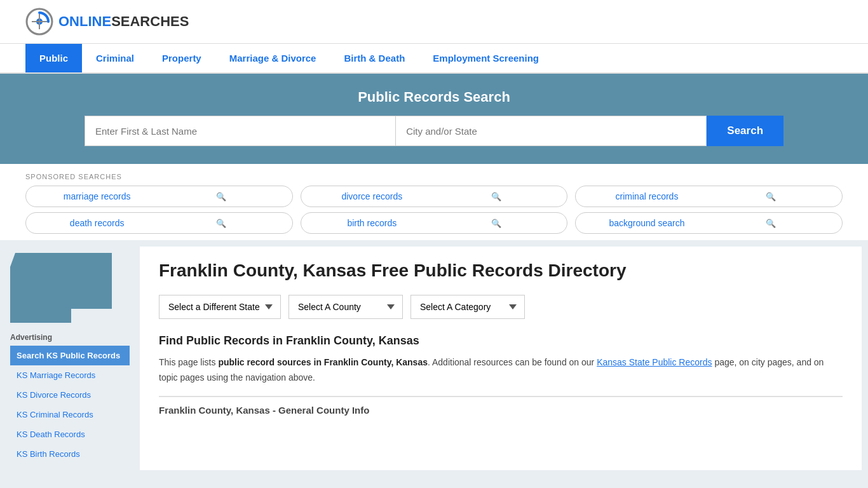 The height and width of the screenshot is (488, 868). What do you see at coordinates (70, 337) in the screenshot?
I see `sidebar-ad-label: Advertising` at bounding box center [70, 337].